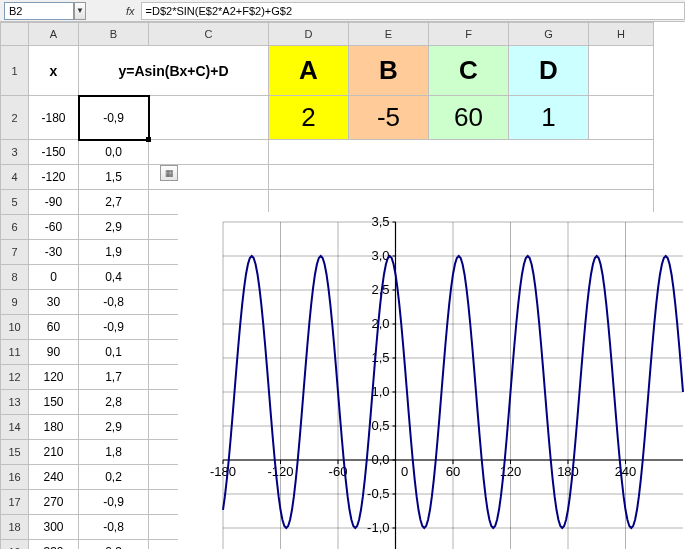 This screenshot has width=685, height=549. What do you see at coordinates (54, 402) in the screenshot?
I see `cell-a13: 150` at bounding box center [54, 402].